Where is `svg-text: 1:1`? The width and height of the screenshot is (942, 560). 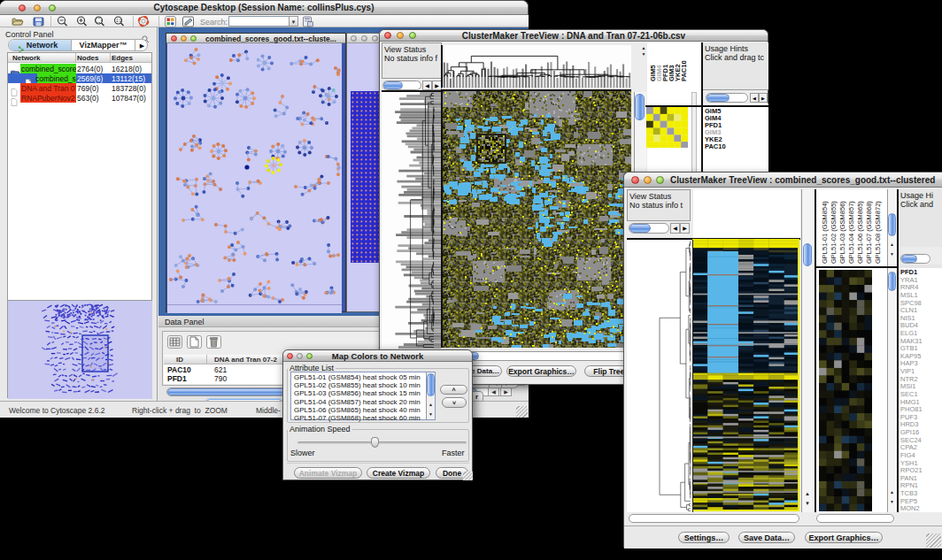 svg-text: 1:1 is located at coordinates (119, 21).